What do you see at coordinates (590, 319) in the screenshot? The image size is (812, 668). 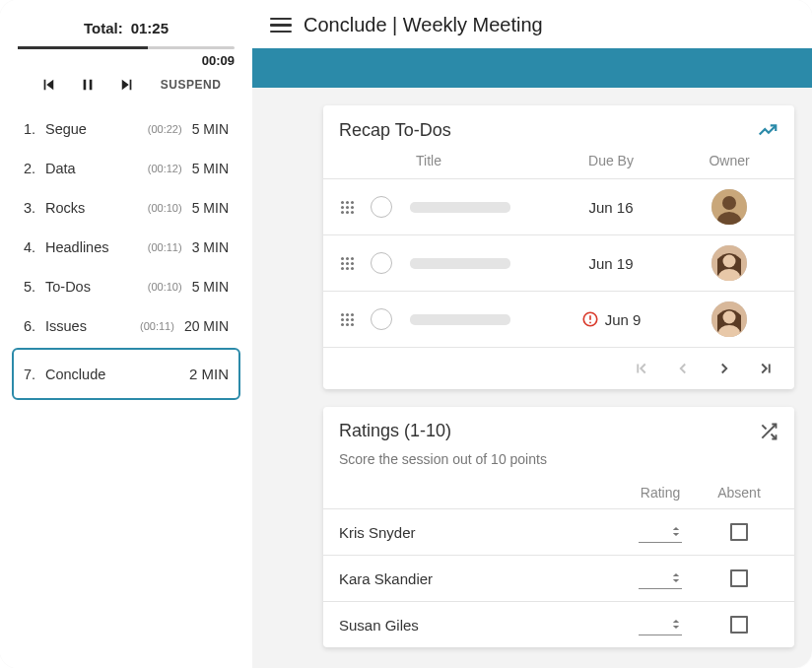 I see `overdue-icon` at bounding box center [590, 319].